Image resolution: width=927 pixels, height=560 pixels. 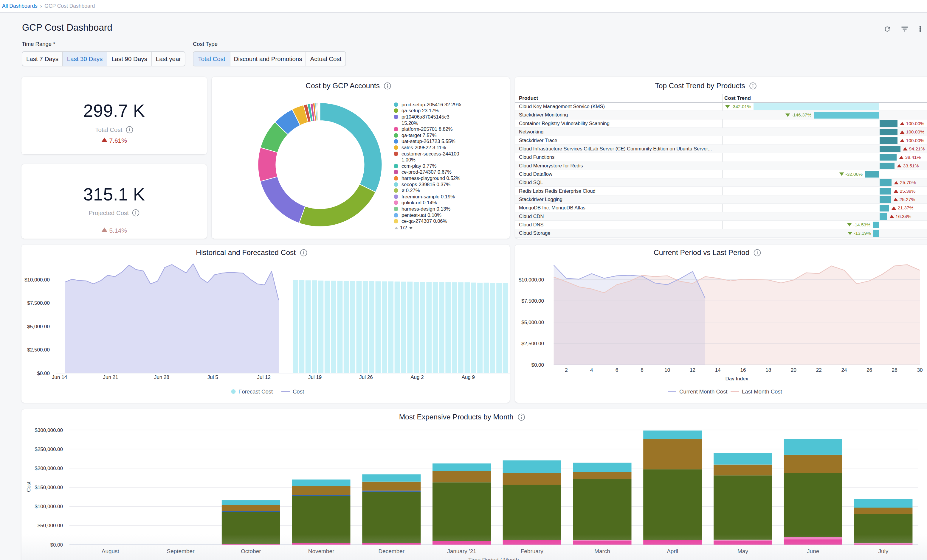 I want to click on svg-text: Jul 19, so click(x=315, y=378).